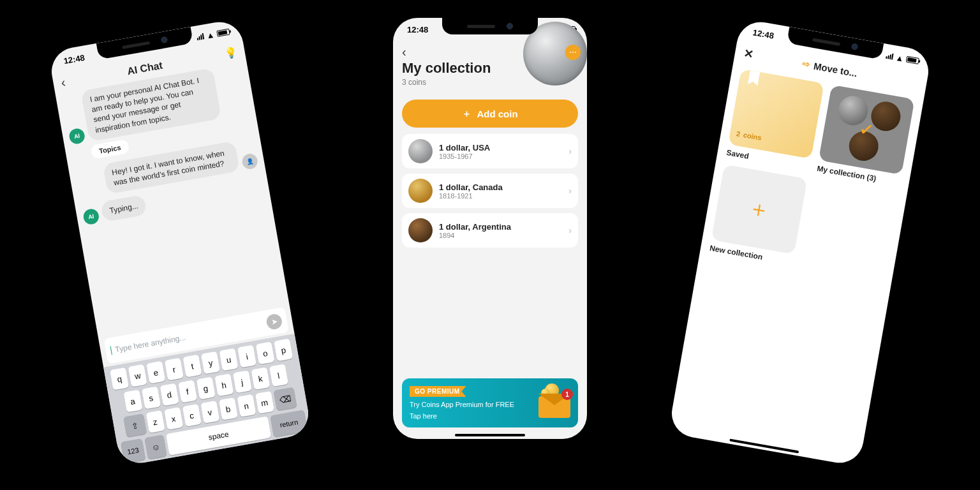  What do you see at coordinates (151, 398) in the screenshot?
I see `key-s: s` at bounding box center [151, 398].